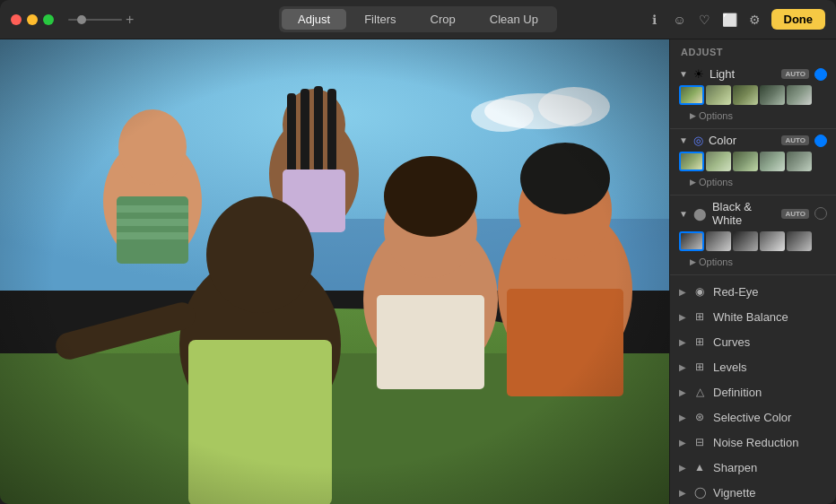  Describe the element at coordinates (314, 20) in the screenshot. I see `tab-adjust: Adjust` at that location.